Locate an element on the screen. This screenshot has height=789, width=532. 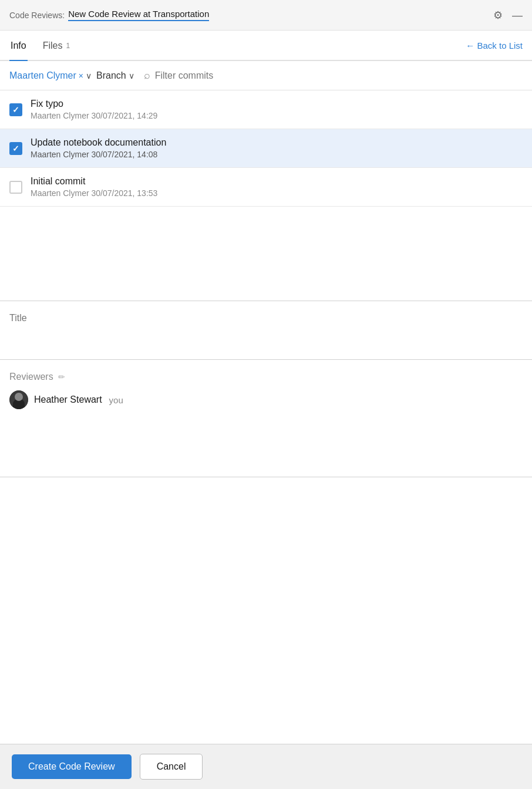
author-filter: Maarten Clymer × ∨ is located at coordinates (50, 76).